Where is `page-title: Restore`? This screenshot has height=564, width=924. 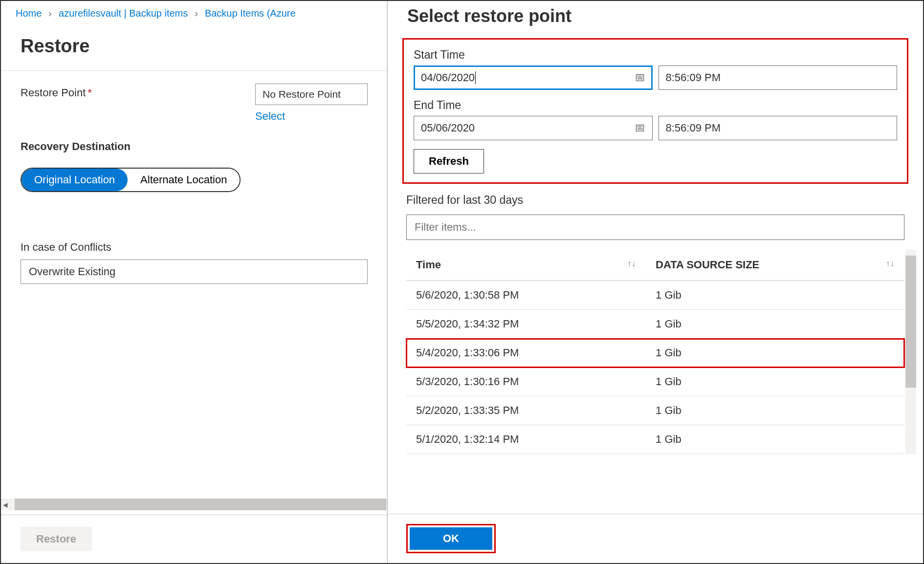
page-title: Restore is located at coordinates (194, 48).